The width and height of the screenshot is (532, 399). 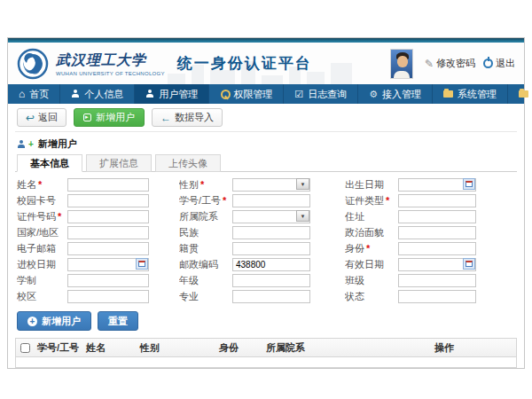 What do you see at coordinates (437, 248) in the screenshot?
I see `identity-input` at bounding box center [437, 248].